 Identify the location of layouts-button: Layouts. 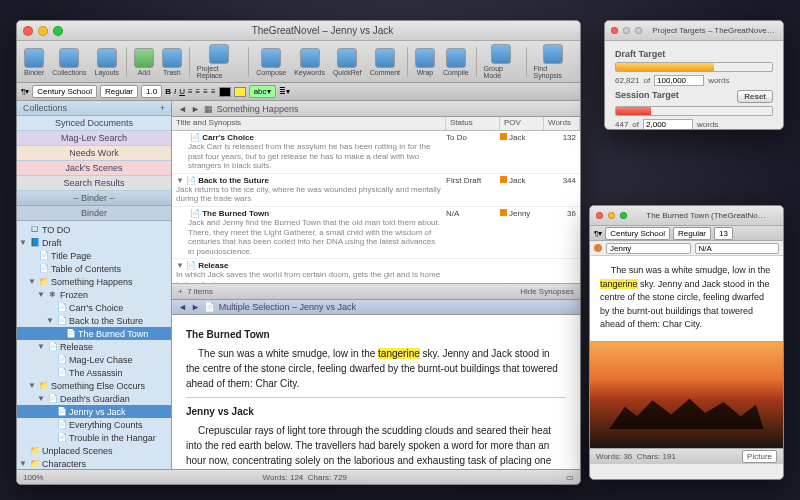
(106, 62).